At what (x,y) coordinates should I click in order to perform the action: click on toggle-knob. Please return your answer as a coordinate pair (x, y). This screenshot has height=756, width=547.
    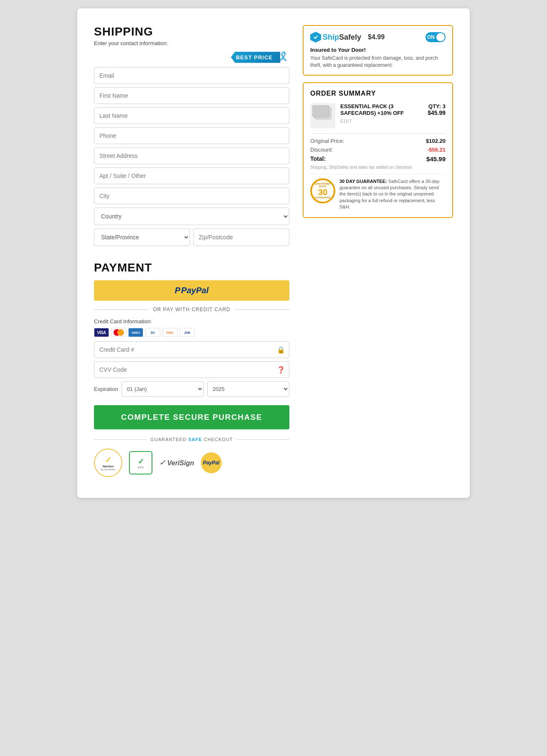
    Looking at the image, I should click on (441, 37).